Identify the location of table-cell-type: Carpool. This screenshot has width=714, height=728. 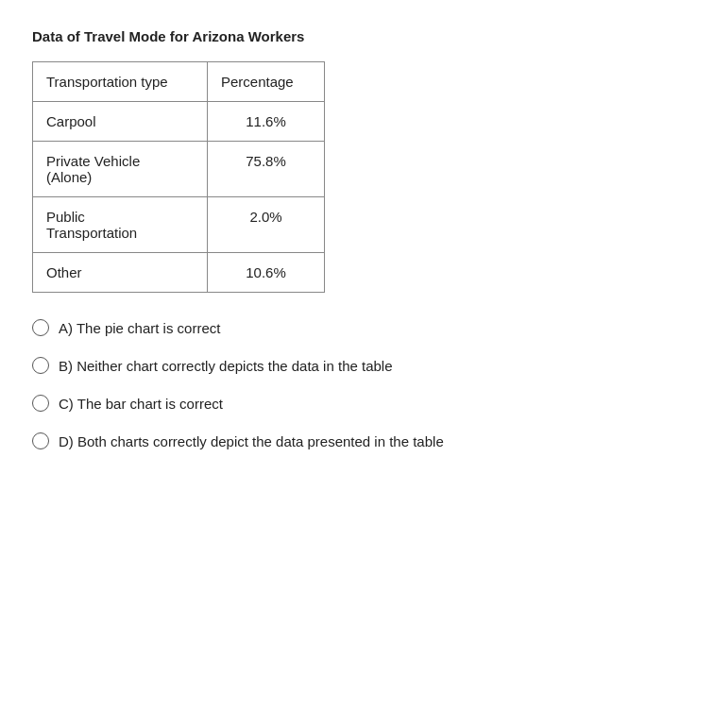
(121, 122).